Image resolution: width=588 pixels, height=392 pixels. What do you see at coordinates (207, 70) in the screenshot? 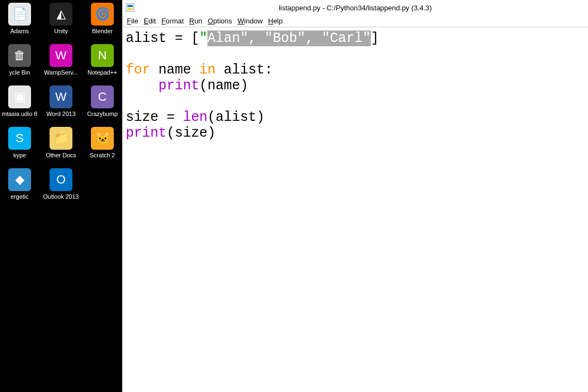
I see `keyword-in: in` at bounding box center [207, 70].